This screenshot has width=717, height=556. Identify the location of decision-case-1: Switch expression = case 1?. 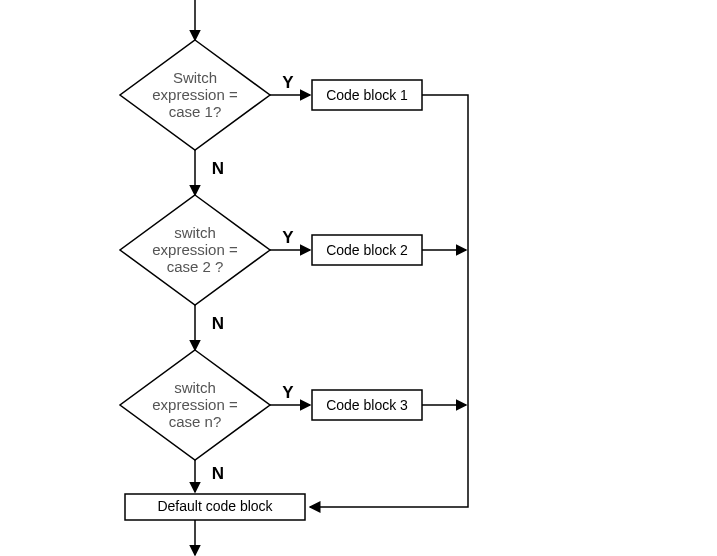
(195, 95).